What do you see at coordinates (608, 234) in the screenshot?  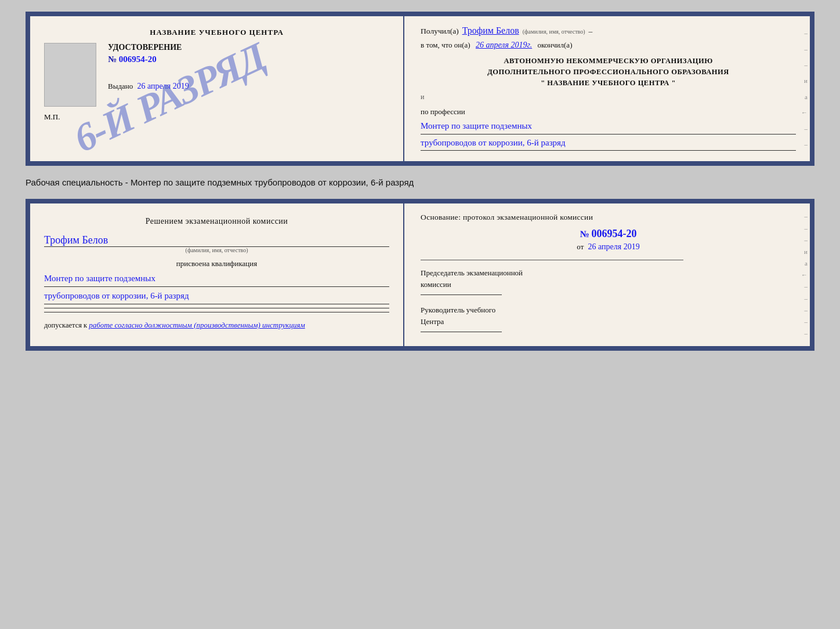 I see `doc2-protocol-number: № 006954-20` at bounding box center [608, 234].